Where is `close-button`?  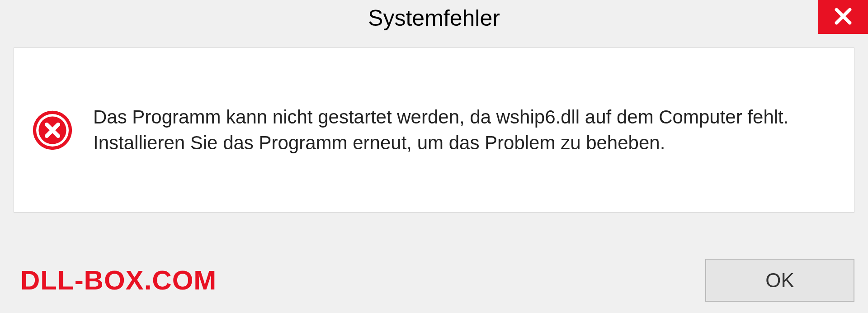 close-button is located at coordinates (843, 17).